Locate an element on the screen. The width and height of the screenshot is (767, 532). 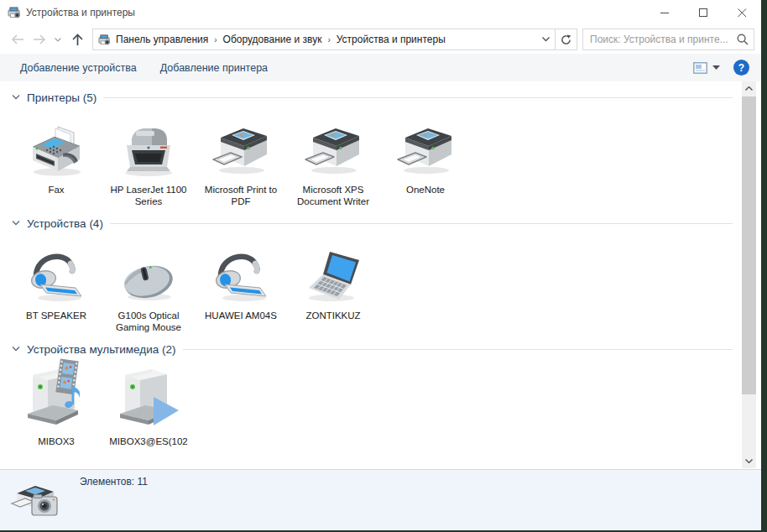
command-bar-right: ? is located at coordinates (722, 67).